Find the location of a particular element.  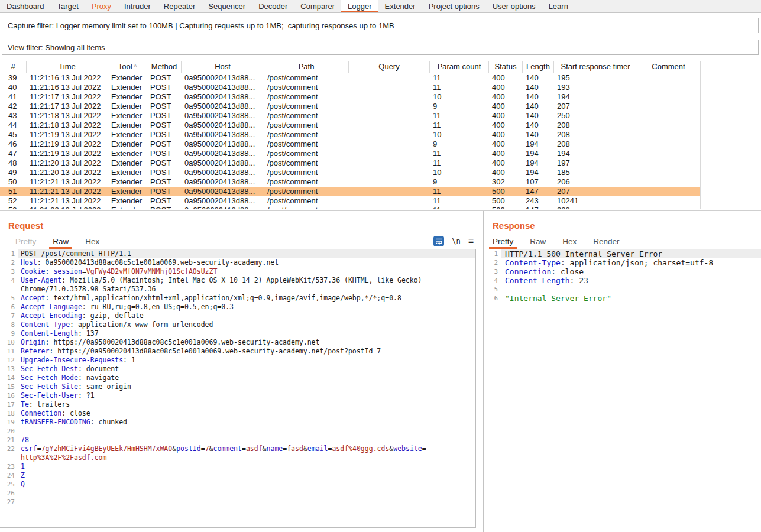

response-line: 5 is located at coordinates (623, 290).